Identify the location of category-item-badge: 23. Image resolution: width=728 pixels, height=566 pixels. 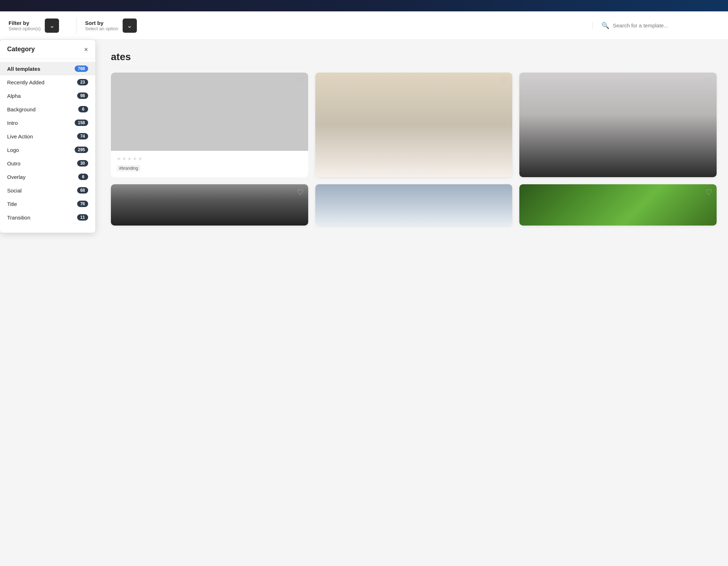
(82, 82).